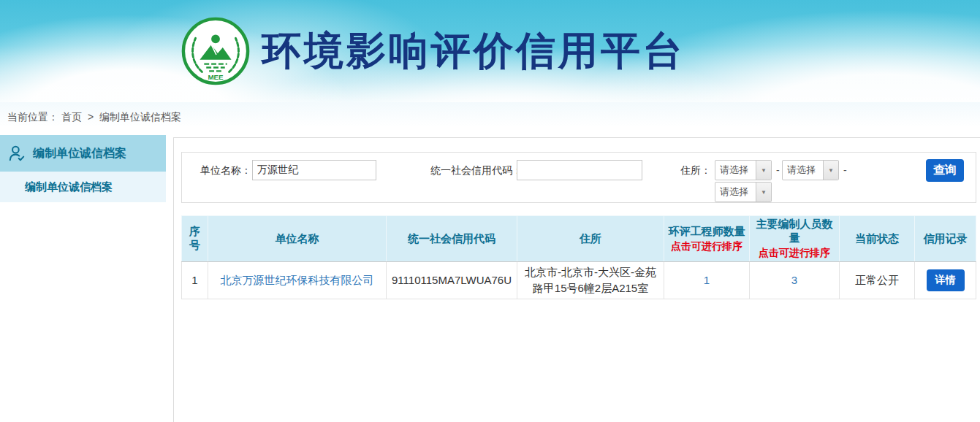 This screenshot has width=980, height=422. I want to click on header-staff-count-label: 主要编制人员数量, so click(795, 231).